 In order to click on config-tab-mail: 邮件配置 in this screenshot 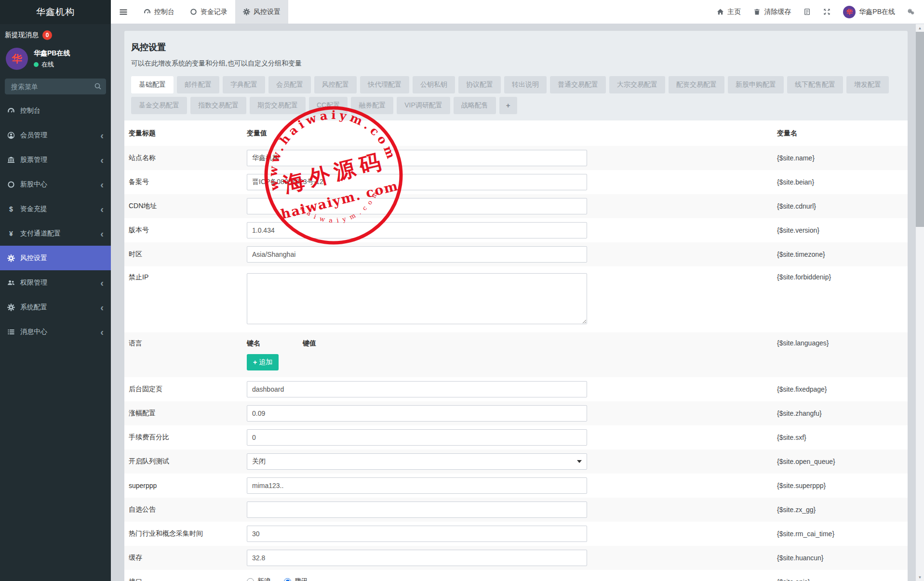, I will do `click(198, 85)`.